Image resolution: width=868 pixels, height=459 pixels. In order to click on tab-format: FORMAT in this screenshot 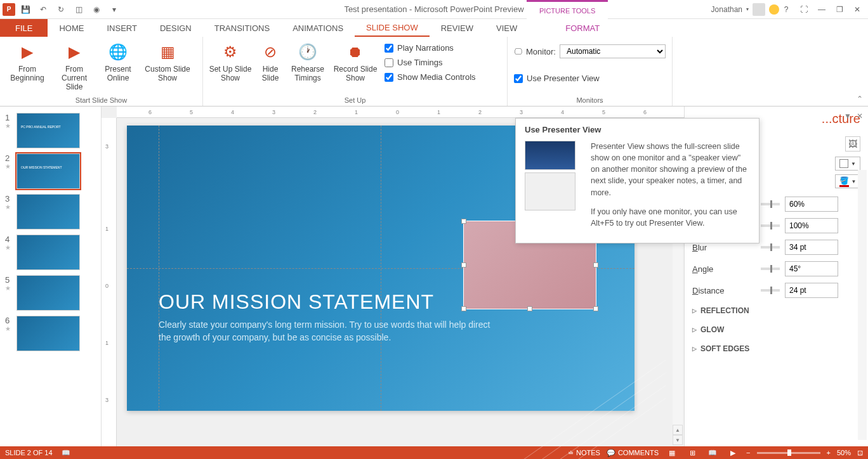, I will do `click(582, 28)`.